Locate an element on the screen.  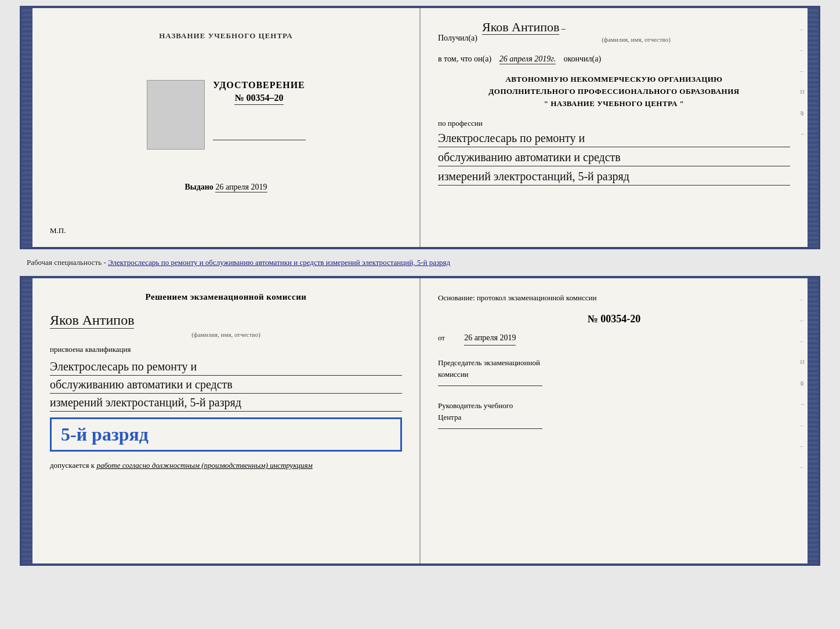
rank-text: 5-й разряд is located at coordinates (104, 434).